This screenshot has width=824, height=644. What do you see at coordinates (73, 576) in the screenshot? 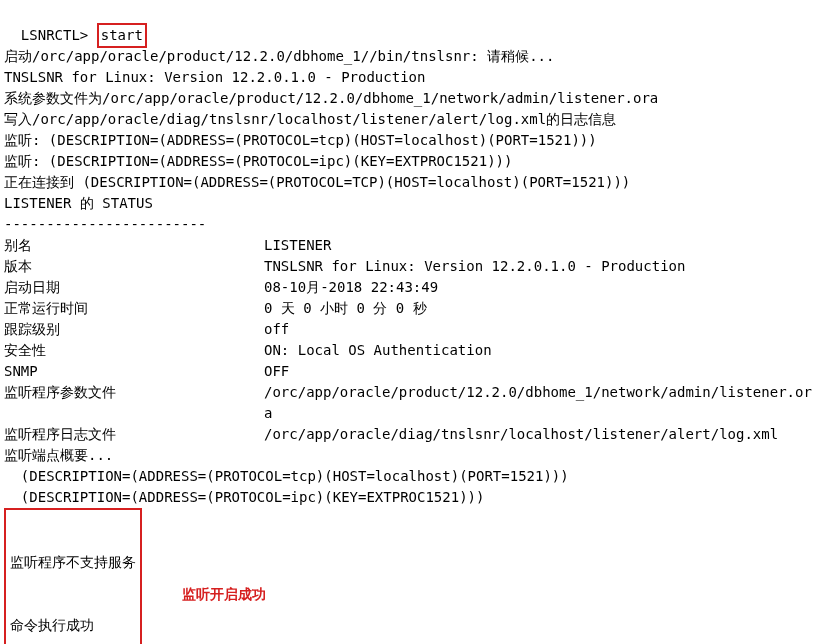
I see `result-highlight: 监听程序不支持服务 命令执行成功` at bounding box center [73, 576].